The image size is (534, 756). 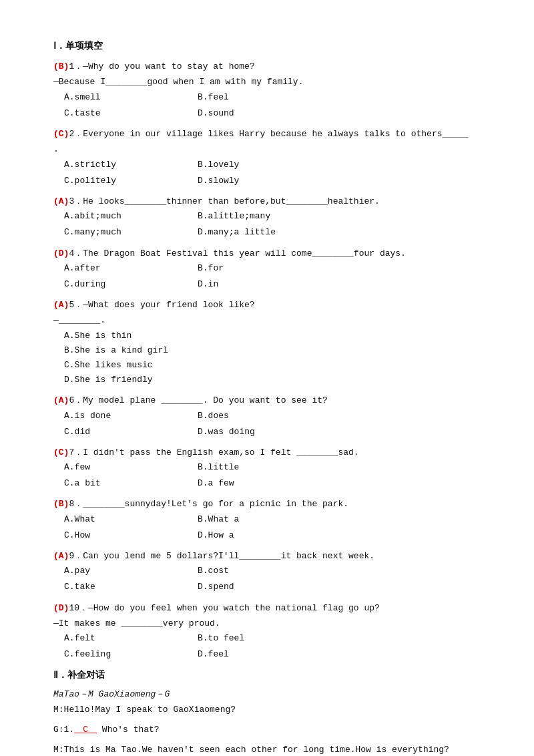 What do you see at coordinates (272, 336) in the screenshot?
I see `option: A.She is thin` at bounding box center [272, 336].